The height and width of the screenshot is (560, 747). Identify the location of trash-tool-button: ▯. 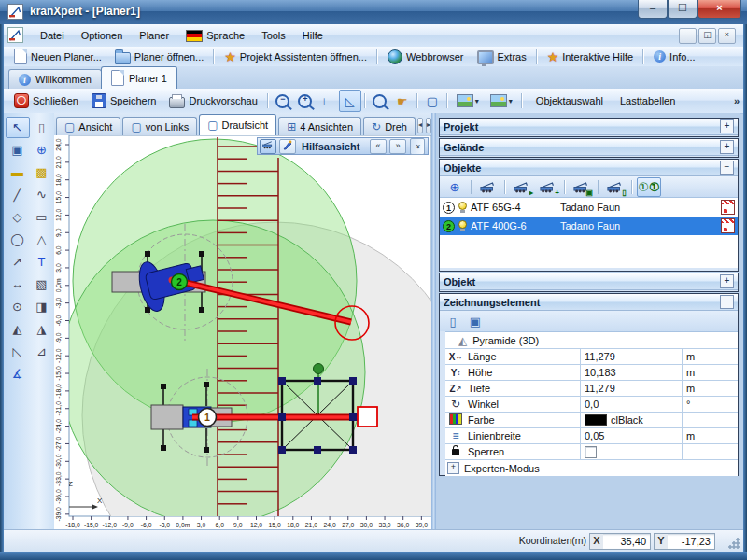
(42, 127).